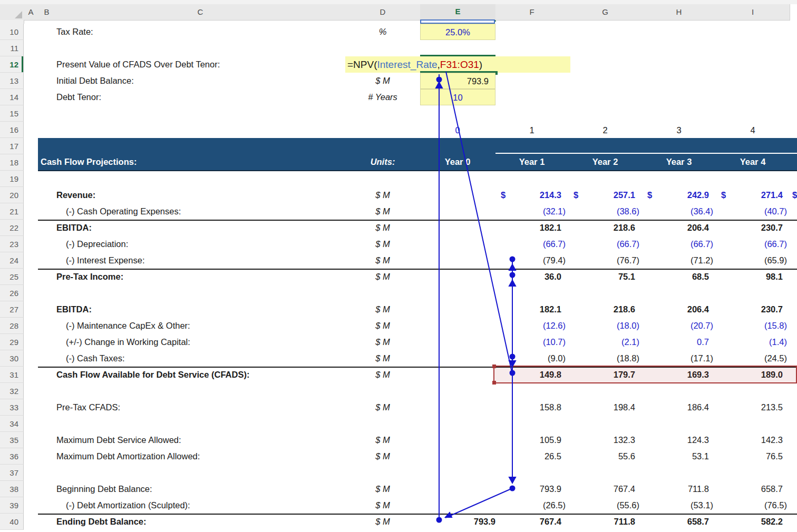  Describe the element at coordinates (383, 440) in the screenshot. I see `row-unit-r35: $ M` at that location.